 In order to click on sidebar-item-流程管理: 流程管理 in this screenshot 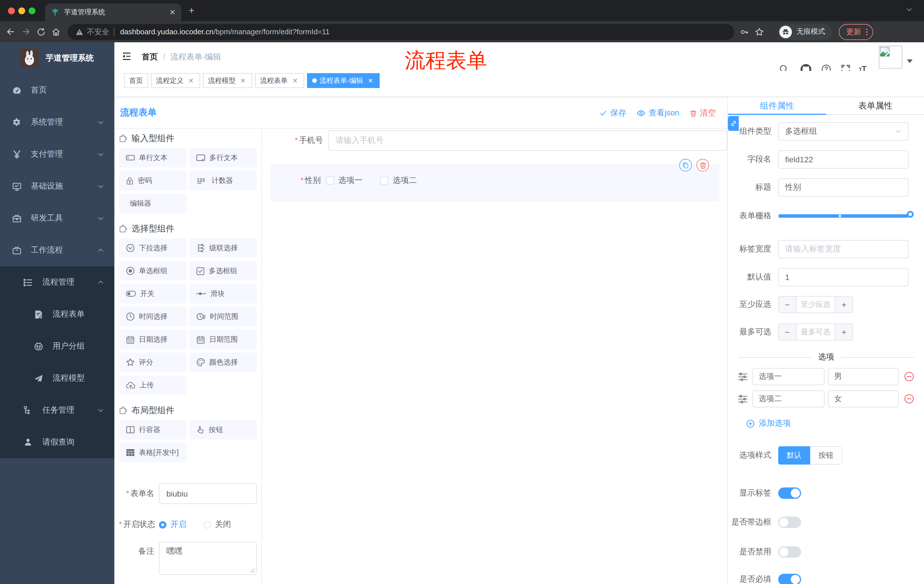, I will do `click(57, 282)`.